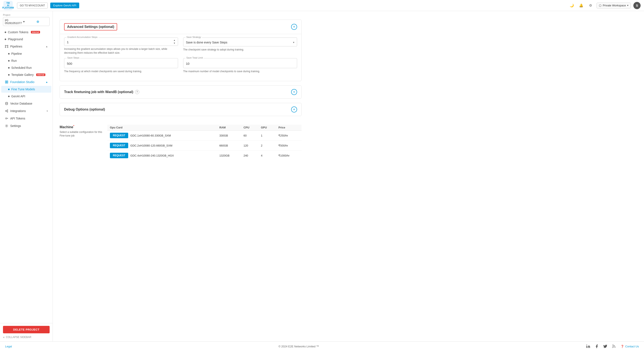 Image resolution: width=644 pixels, height=351 pixels. What do you see at coordinates (119, 136) in the screenshot?
I see `request-button-1: REQUEST` at bounding box center [119, 136].